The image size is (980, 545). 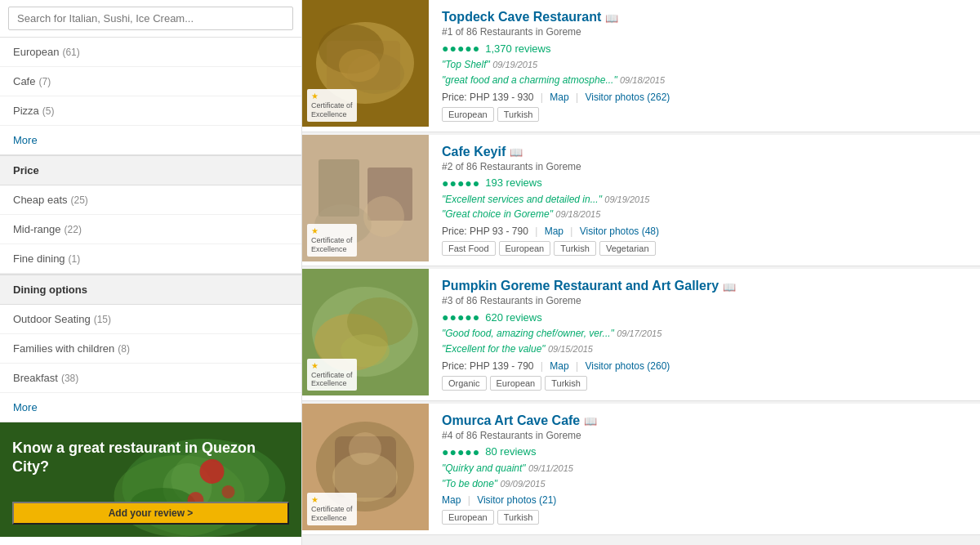 What do you see at coordinates (559, 97) in the screenshot?
I see `map-link-1: Map` at bounding box center [559, 97].